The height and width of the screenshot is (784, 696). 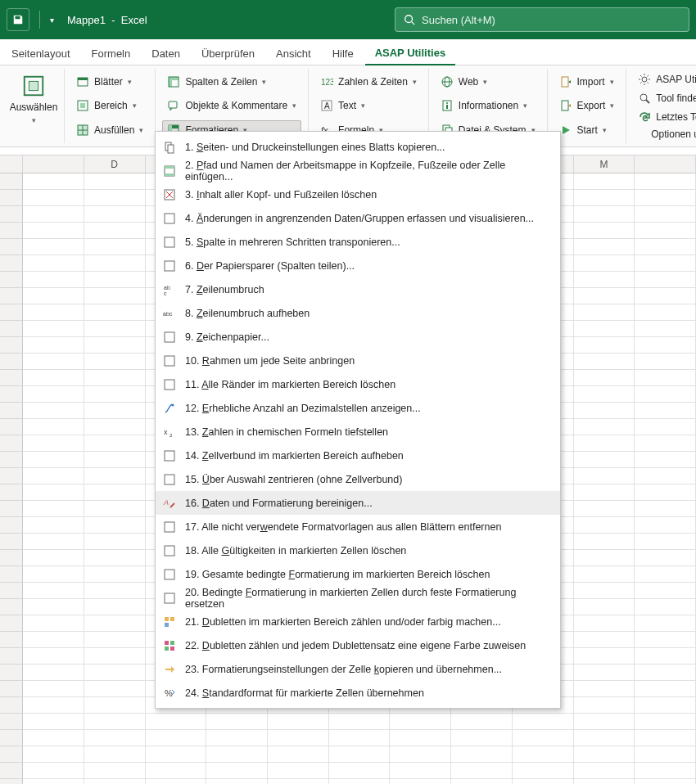 What do you see at coordinates (165, 54) in the screenshot?
I see `tab-data: Daten` at bounding box center [165, 54].